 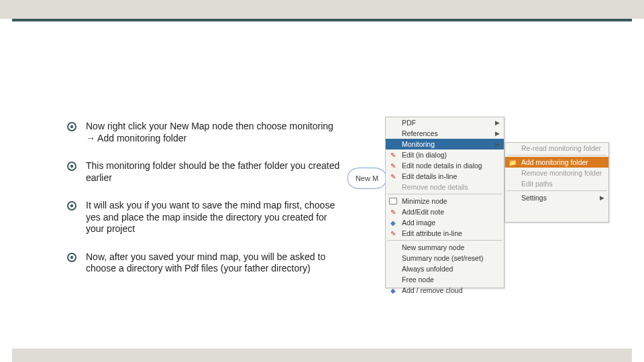 What do you see at coordinates (445, 258) in the screenshot?
I see `menu-item: Summary node (set/reset)` at bounding box center [445, 258].